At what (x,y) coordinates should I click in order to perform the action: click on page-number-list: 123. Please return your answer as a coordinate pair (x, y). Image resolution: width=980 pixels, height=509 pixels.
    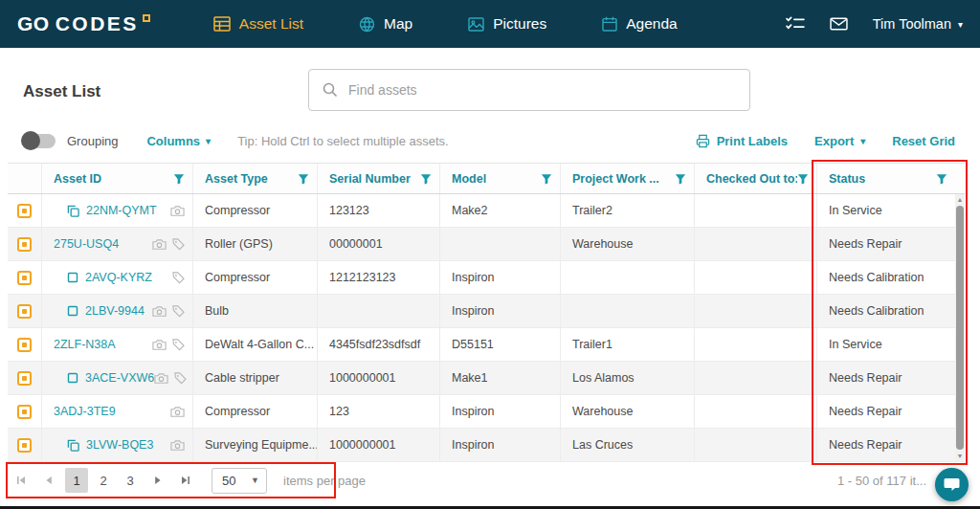
    Looking at the image, I should click on (103, 480).